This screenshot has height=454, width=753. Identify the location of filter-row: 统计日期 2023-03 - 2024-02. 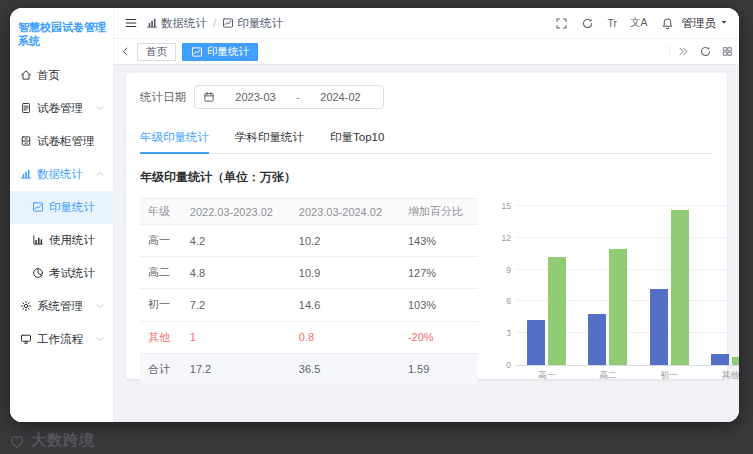
(426, 97).